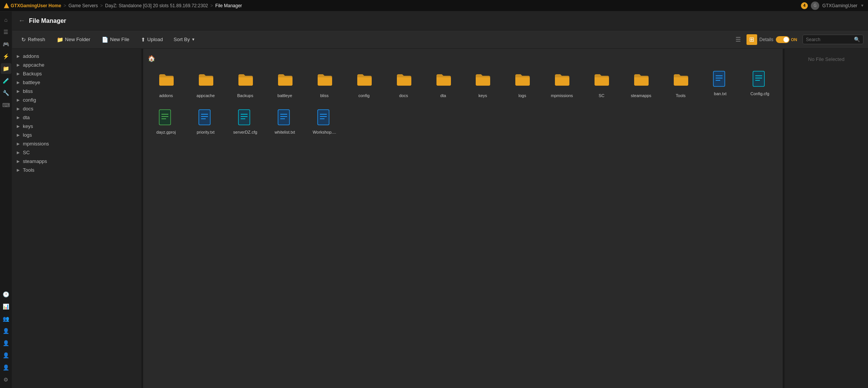 The height and width of the screenshot is (388, 868). What do you see at coordinates (77, 161) in the screenshot?
I see `tree-item-steamapps: ▶ steamapps` at bounding box center [77, 161].